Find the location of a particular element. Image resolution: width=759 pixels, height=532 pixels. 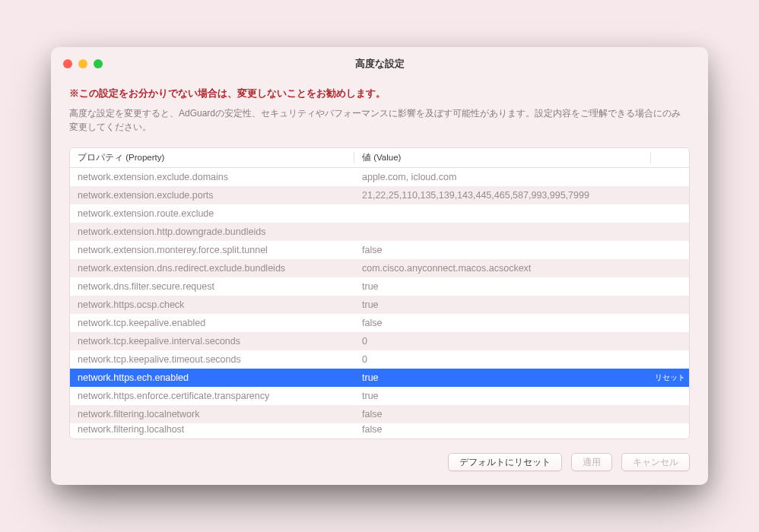

warning-heading: ※この設定をお分かりでない場合は、変更しないことをお勧めします。 is located at coordinates (380, 93).